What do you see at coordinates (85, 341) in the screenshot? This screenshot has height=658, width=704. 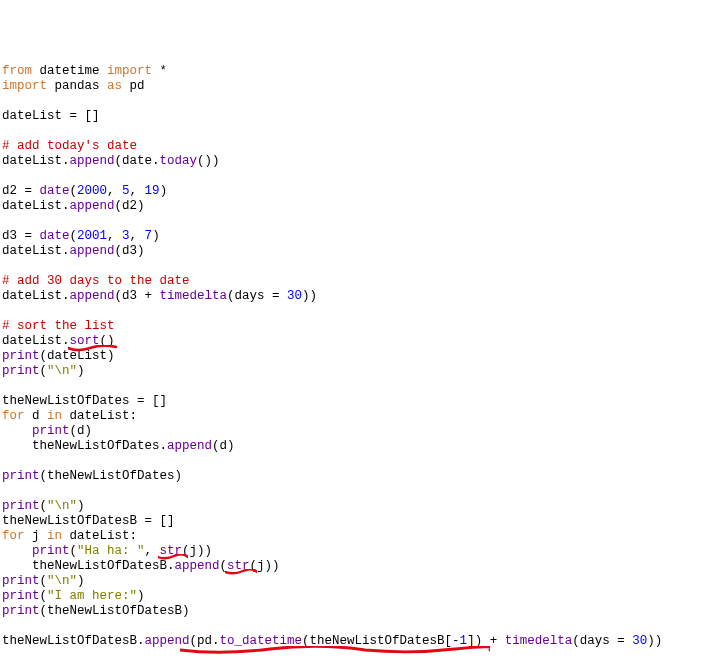 I see `annotated-sort: sort` at bounding box center [85, 341].